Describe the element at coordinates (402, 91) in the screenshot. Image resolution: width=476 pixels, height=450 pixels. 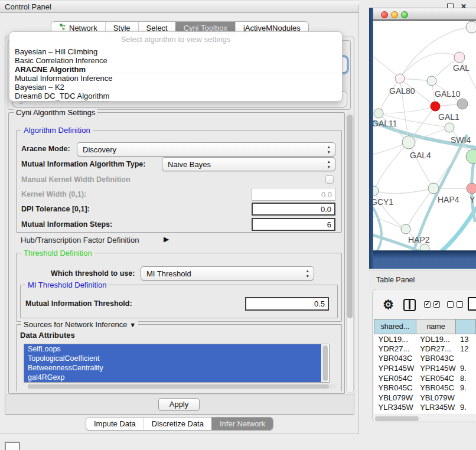
I see `node-label: GAL80` at that location.